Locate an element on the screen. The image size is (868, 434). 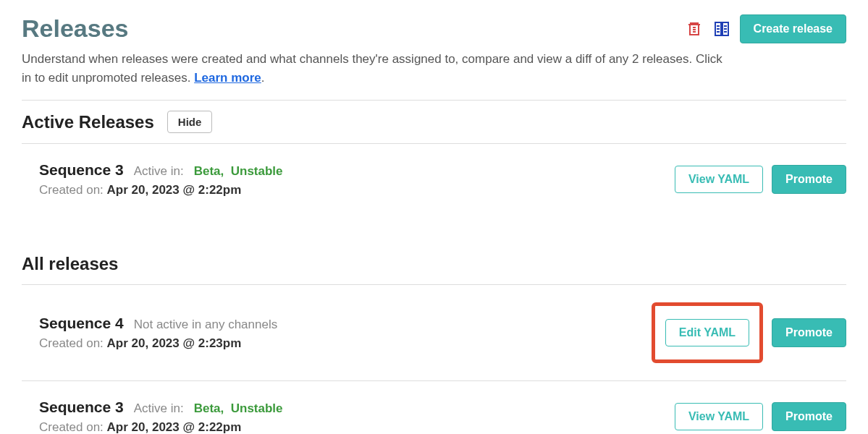
all-releases-header: All releases is located at coordinates (434, 264).